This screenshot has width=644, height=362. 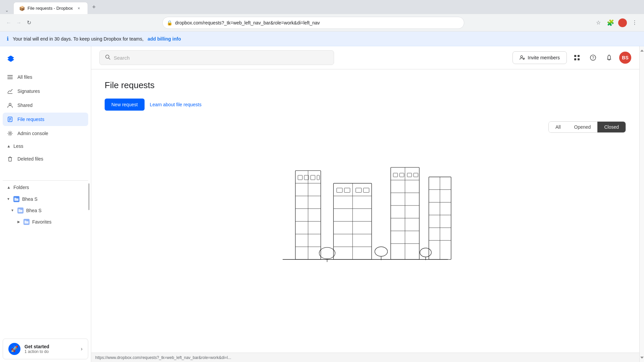 What do you see at coordinates (12, 210) in the screenshot?
I see `folder-sub-expand-icon: ▼` at bounding box center [12, 210].